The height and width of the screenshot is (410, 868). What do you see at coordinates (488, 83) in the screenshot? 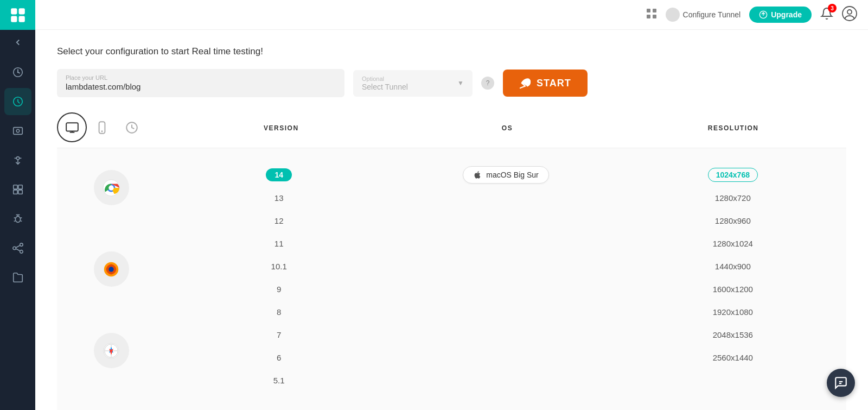
I see `tunnel-help-icon: ?` at bounding box center [488, 83].